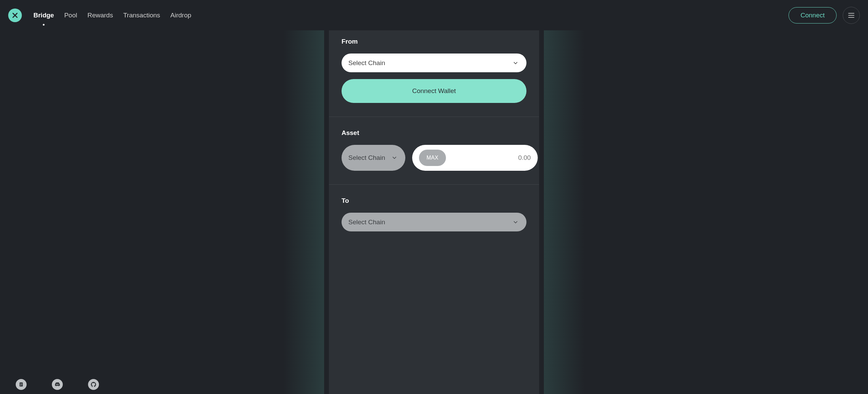 This screenshot has width=868, height=394. What do you see at coordinates (434, 201) in the screenshot?
I see `to-label: To` at bounding box center [434, 201].